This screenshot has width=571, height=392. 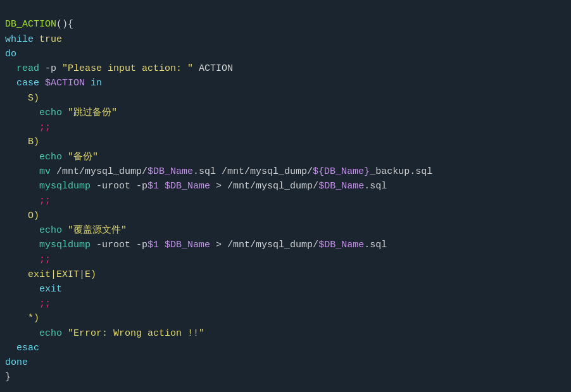 What do you see at coordinates (45, 128) in the screenshot?
I see `semicolons1: ;;` at bounding box center [45, 128].